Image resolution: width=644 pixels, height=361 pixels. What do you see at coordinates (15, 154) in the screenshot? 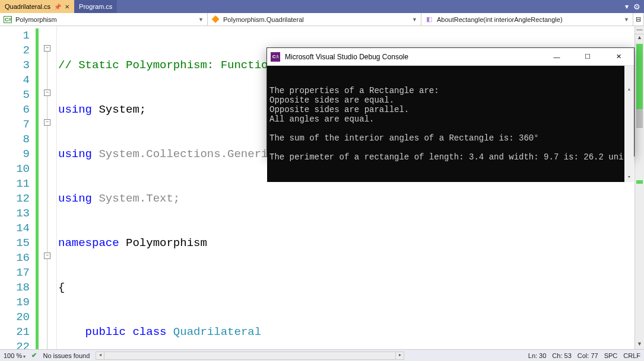
I see `line-number: 9` at bounding box center [15, 154].